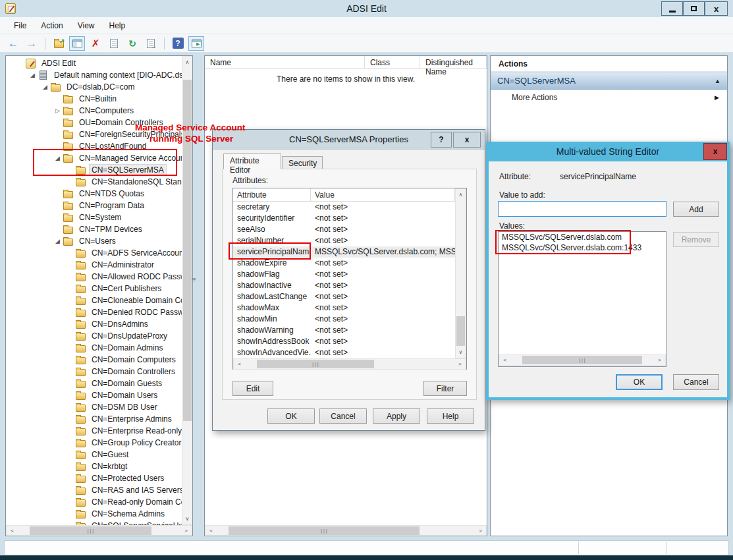  I want to click on tree-item: ◢DC=dslab,DC=com, so click(94, 87).